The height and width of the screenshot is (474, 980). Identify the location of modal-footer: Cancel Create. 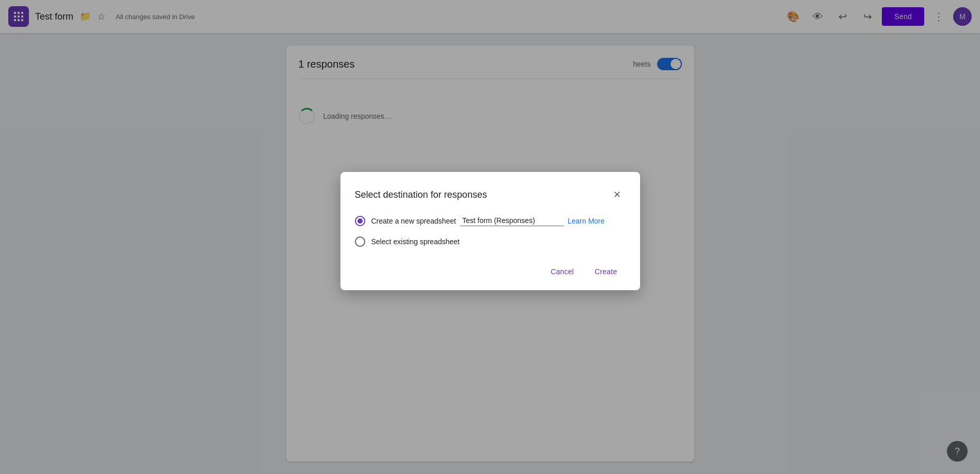
(490, 272).